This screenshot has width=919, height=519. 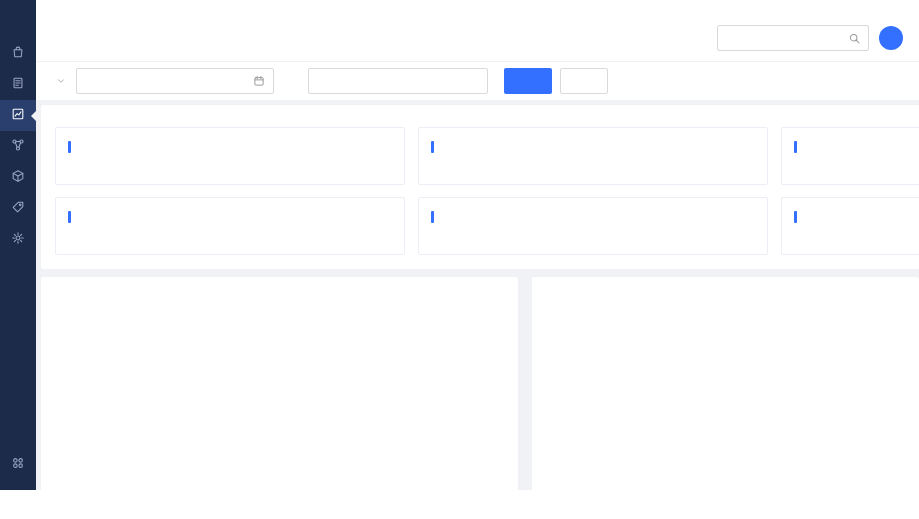 I want to click on stat-gross-profit, so click(x=230, y=226).